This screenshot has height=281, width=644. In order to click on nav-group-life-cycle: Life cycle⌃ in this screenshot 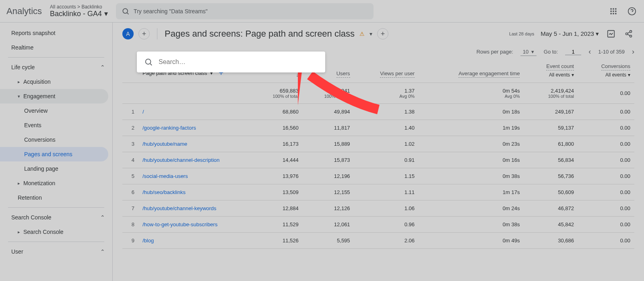, I will do `click(56, 67)`.